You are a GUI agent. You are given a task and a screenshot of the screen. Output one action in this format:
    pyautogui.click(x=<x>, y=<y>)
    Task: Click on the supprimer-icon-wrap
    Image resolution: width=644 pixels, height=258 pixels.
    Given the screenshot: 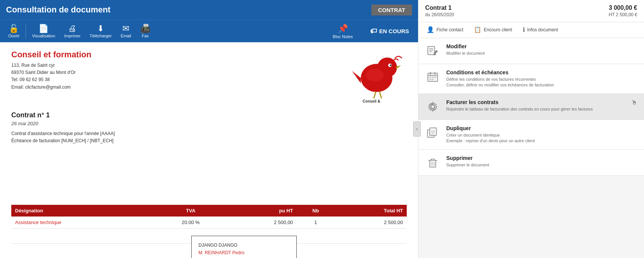 What is the action you would take?
    pyautogui.click(x=433, y=163)
    